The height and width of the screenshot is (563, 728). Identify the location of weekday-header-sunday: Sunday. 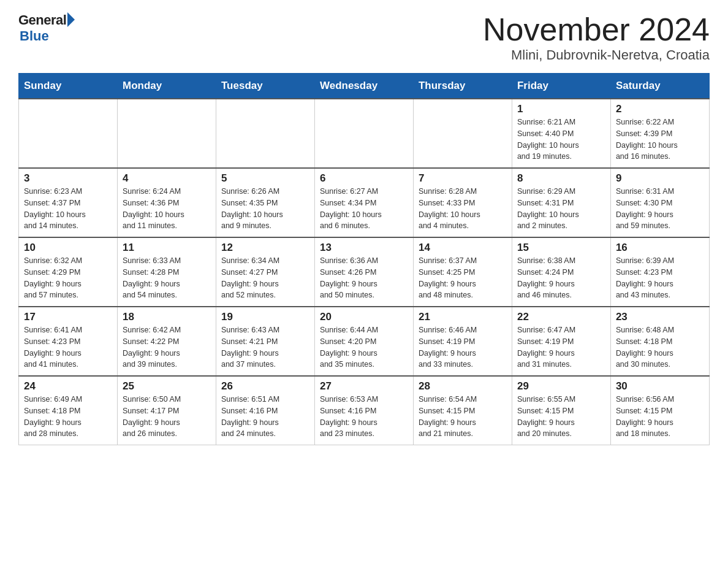
(69, 86).